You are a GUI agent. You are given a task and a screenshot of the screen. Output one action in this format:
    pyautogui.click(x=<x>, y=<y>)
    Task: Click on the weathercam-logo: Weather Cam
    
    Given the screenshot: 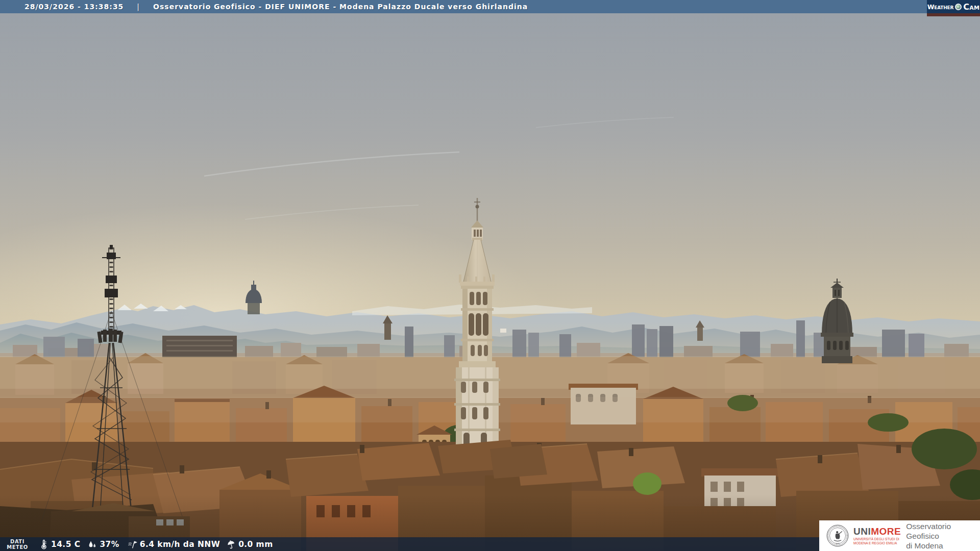 What is the action you would take?
    pyautogui.click(x=953, y=7)
    